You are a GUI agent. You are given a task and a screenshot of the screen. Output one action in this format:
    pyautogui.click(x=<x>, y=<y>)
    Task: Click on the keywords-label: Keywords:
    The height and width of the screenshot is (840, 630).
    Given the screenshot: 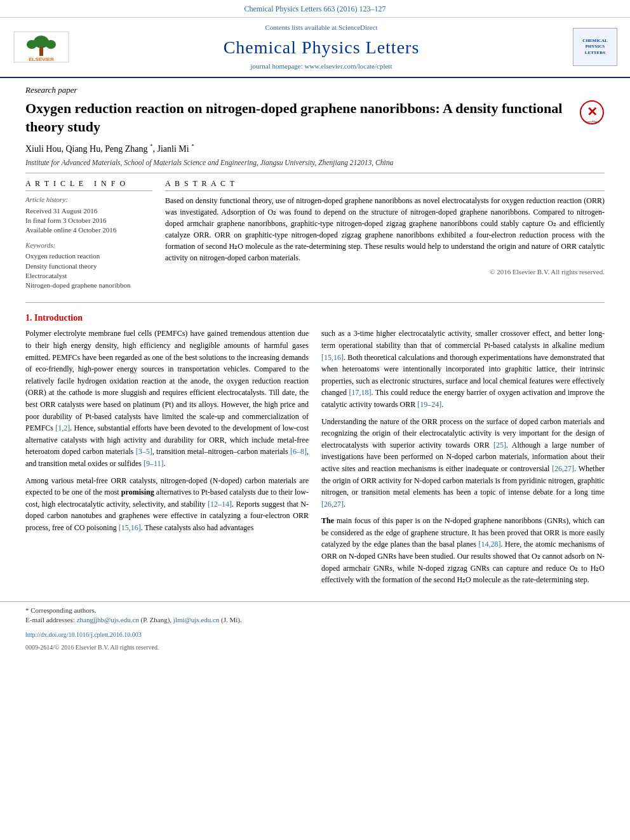 What is the action you would take?
    pyautogui.click(x=89, y=245)
    